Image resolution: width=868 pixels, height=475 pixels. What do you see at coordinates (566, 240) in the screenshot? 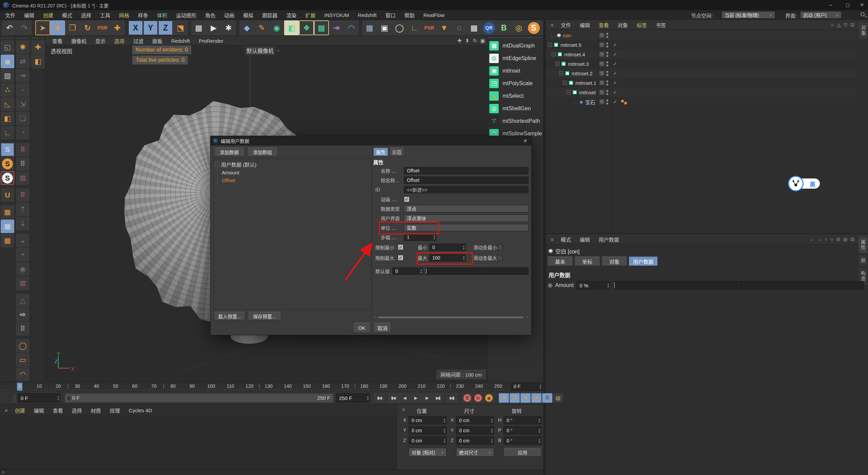
I see `attribute-menu-模式: 模式` at bounding box center [566, 240].